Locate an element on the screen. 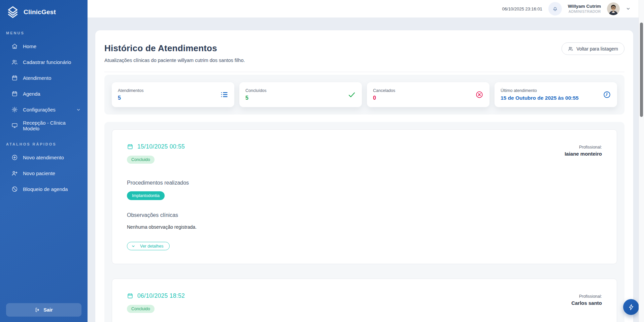 The width and height of the screenshot is (644, 322). sidebar-item-recepcao: Recepção - Clínica Modelo is located at coordinates (44, 125).